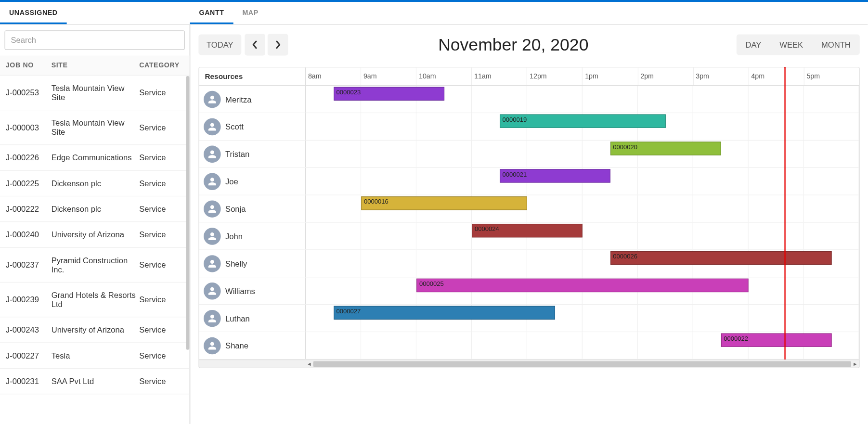 The image size is (868, 424). I want to click on gantt-row: Tristan0000020, so click(530, 154).